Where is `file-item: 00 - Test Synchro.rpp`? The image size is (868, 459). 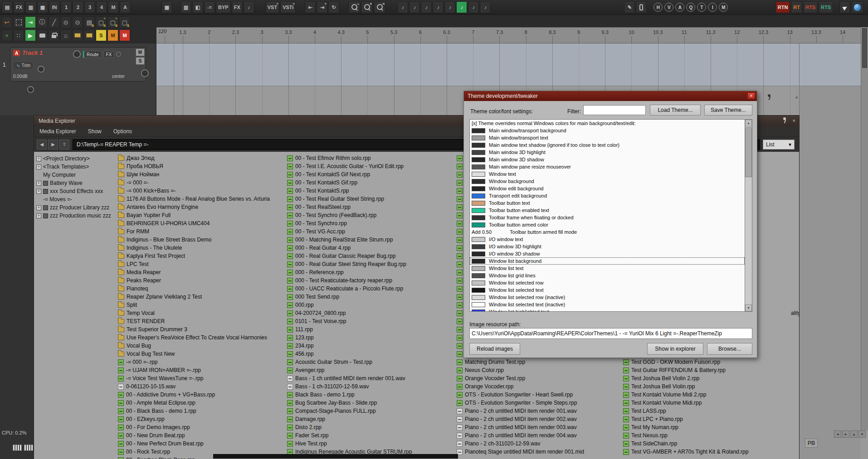 file-item: 00 - Test Synchro.rpp is located at coordinates (371, 223).